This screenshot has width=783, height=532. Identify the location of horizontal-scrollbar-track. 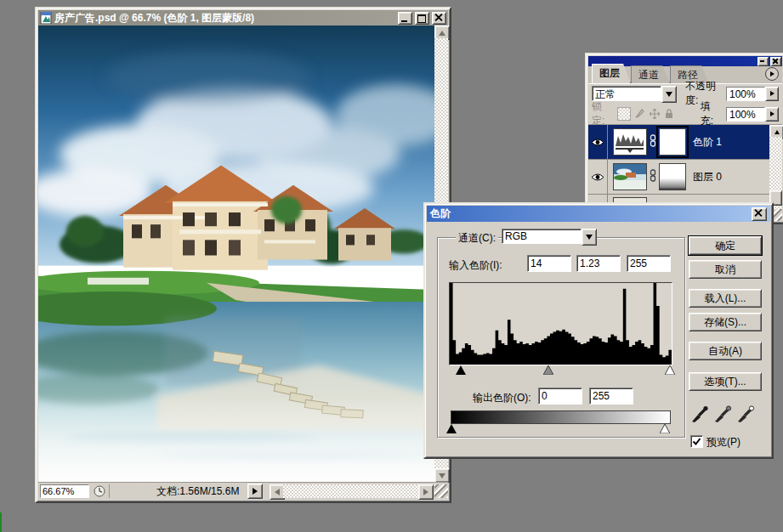
(352, 491).